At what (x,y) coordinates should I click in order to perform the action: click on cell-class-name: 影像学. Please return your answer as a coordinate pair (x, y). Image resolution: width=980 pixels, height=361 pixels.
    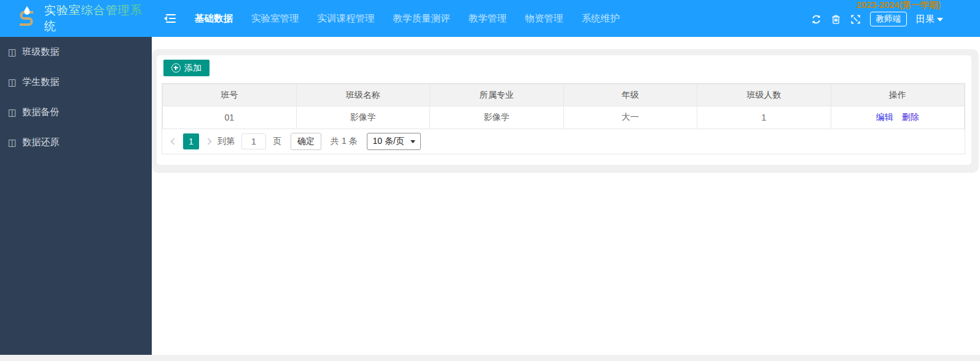
    Looking at the image, I should click on (363, 118).